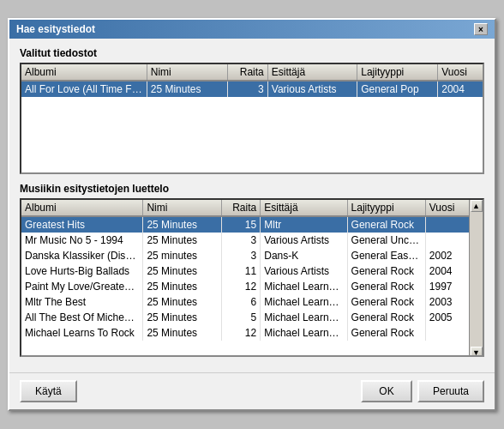  Describe the element at coordinates (84, 72) in the screenshot. I see `col-header-albumi: Albumi` at that location.